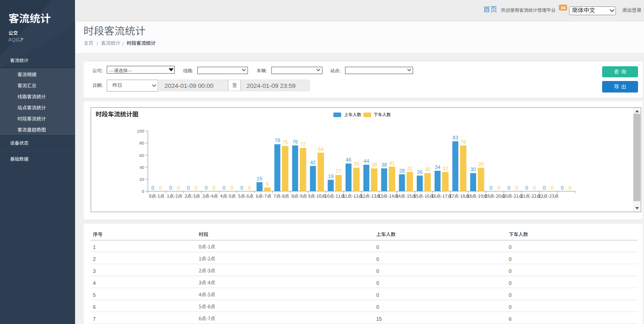  What do you see at coordinates (321, 149) in the screenshot?
I see `svg-text: 64` at bounding box center [321, 149].